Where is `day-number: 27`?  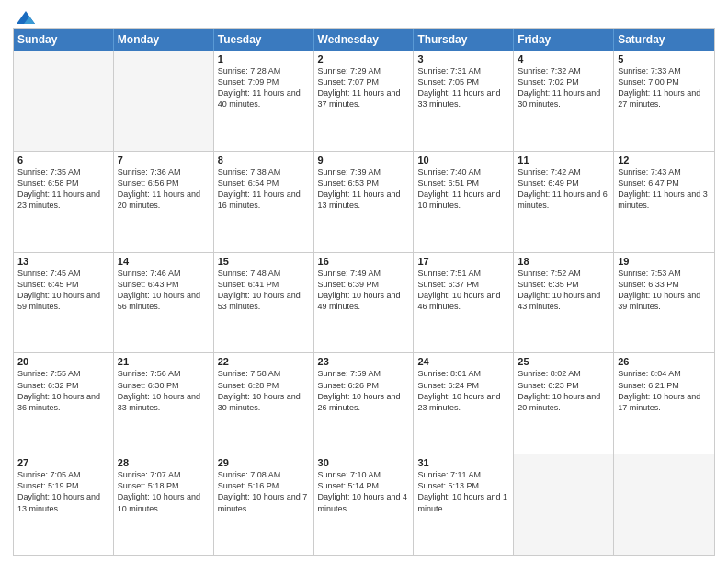 day-number: 27 is located at coordinates (63, 463).